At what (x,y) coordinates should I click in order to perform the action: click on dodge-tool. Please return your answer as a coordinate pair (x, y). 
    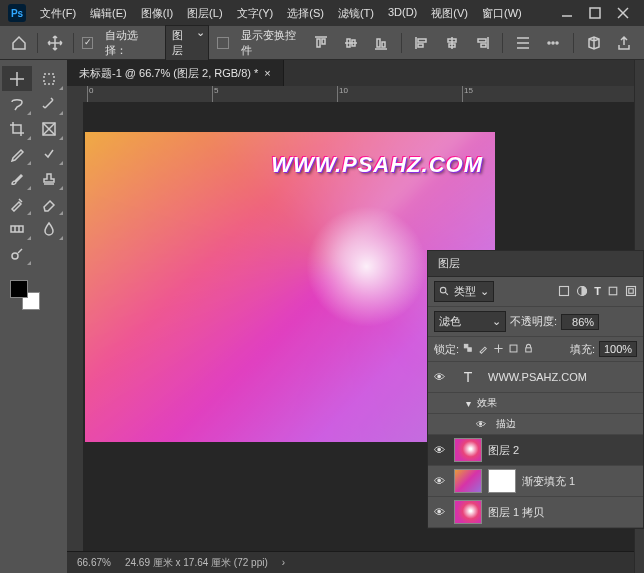
    Looking at the image, I should click on (17, 254).